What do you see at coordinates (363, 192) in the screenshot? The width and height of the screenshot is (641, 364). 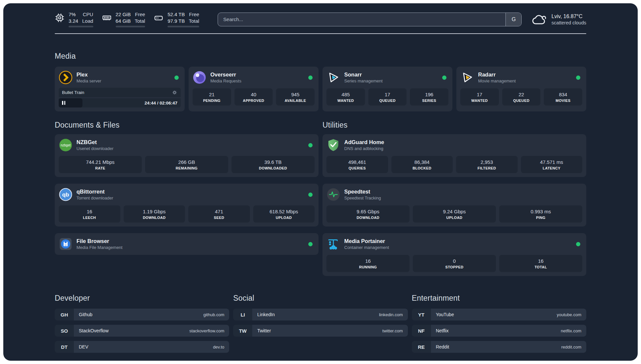 I see `app-name: Speedtest` at bounding box center [363, 192].